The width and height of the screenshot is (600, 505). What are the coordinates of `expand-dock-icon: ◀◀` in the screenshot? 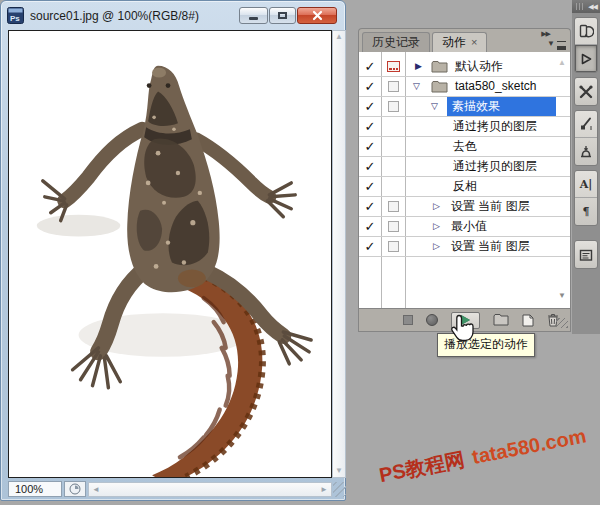 It's located at (592, 7).